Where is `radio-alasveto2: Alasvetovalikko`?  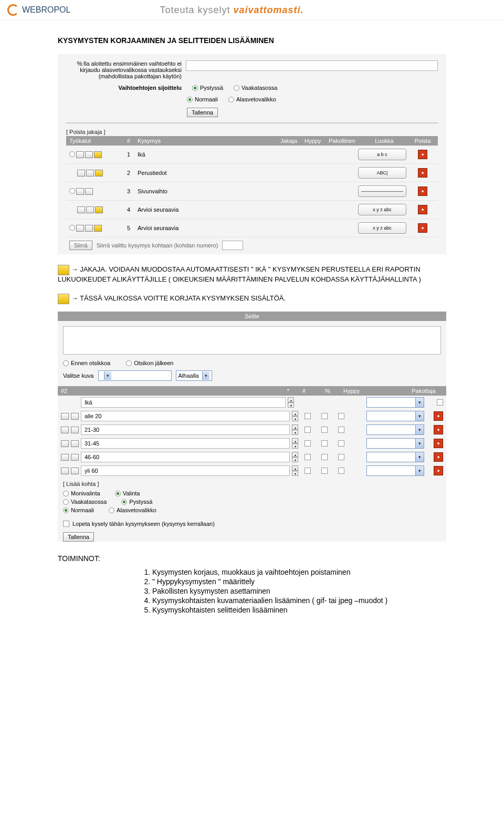 radio-alasveto2: Alasvetovalikko is located at coordinates (132, 510).